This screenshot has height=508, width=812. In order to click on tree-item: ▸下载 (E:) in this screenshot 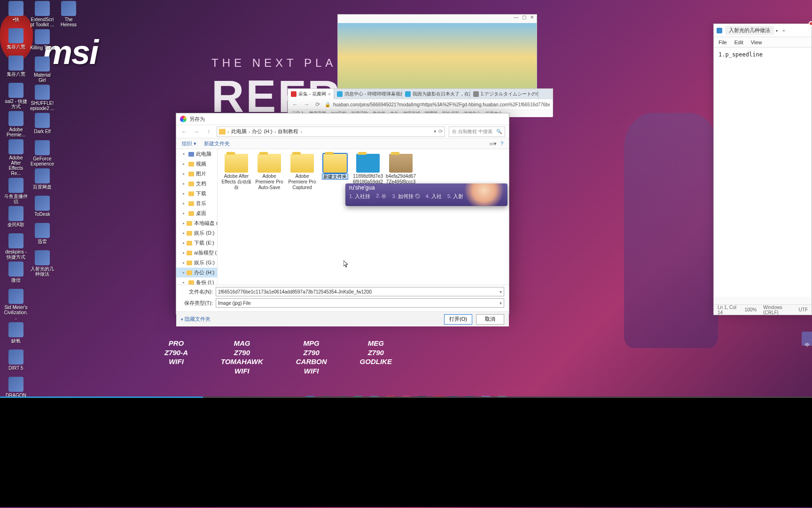, I will do `click(196, 243)`.